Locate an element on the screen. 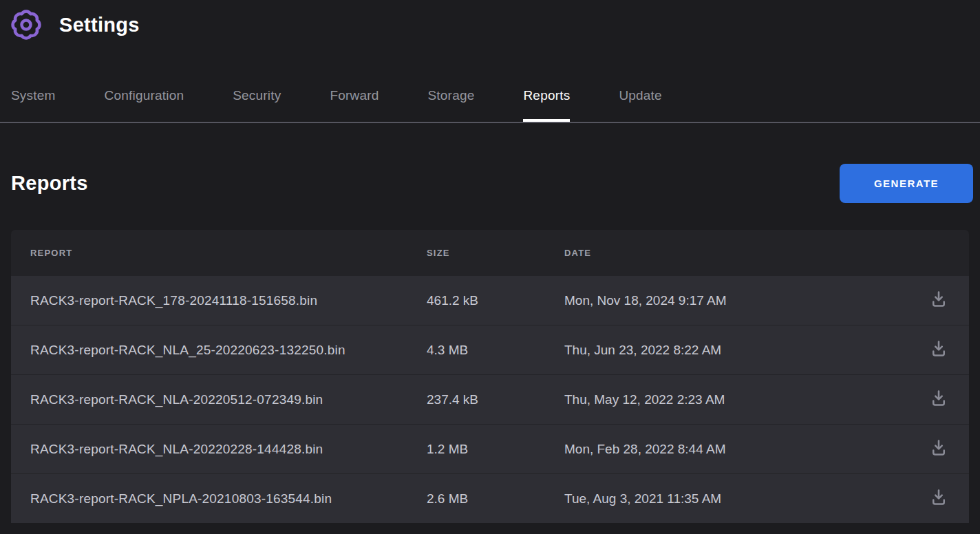 This screenshot has height=534, width=980. report-size: 1.2 MB is located at coordinates (496, 449).